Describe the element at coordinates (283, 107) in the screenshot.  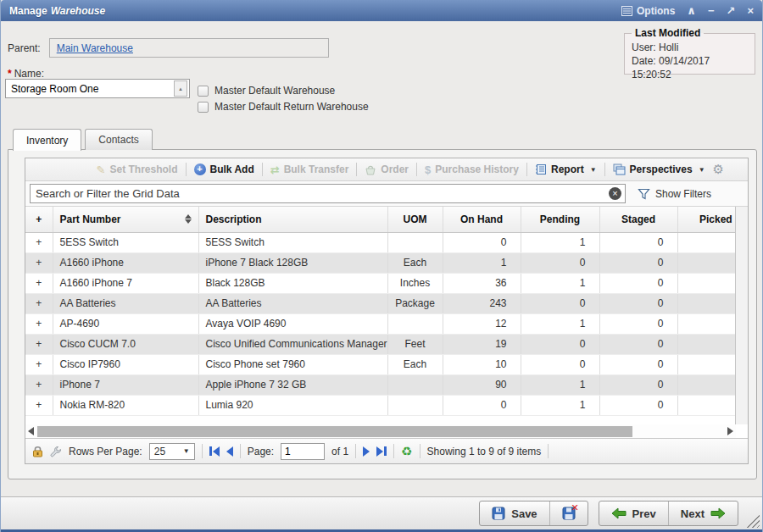
I see `master-default-return-warehouse-option: Master Default Return Warehouse` at that location.